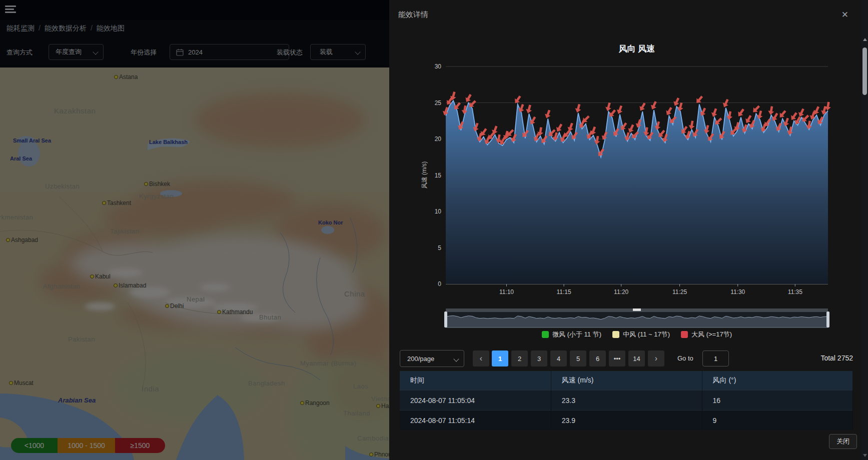 The image size is (868, 460). What do you see at coordinates (637, 129) in the screenshot?
I see `wind-speed-line` at bounding box center [637, 129].